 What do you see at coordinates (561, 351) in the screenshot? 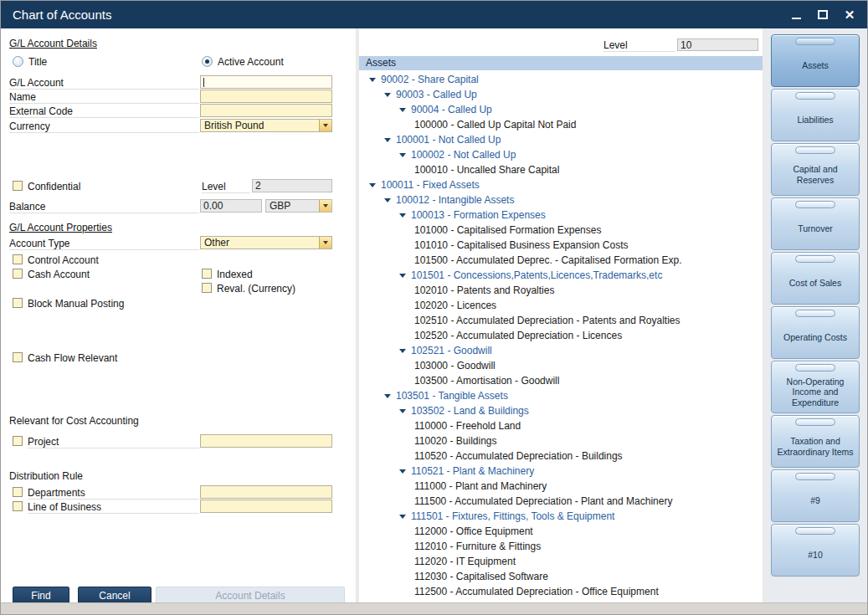
I see `tree-item: 102521 - Goodwill` at bounding box center [561, 351].